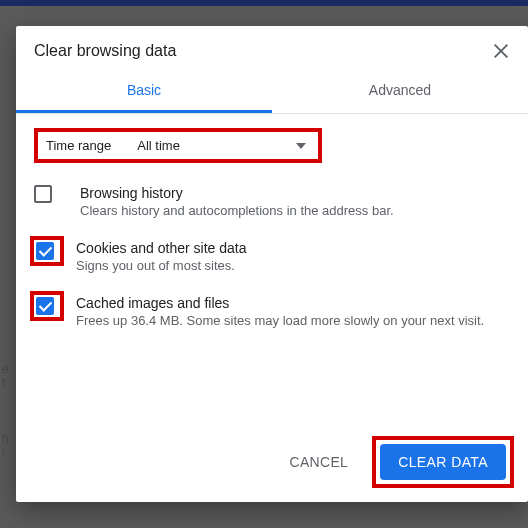 The width and height of the screenshot is (528, 528). I want to click on time-range-value: All time, so click(158, 146).